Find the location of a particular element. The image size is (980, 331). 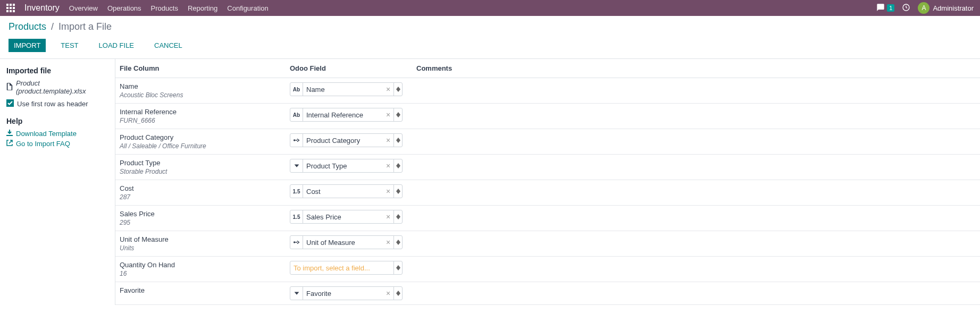

test-button: TEST is located at coordinates (69, 46).